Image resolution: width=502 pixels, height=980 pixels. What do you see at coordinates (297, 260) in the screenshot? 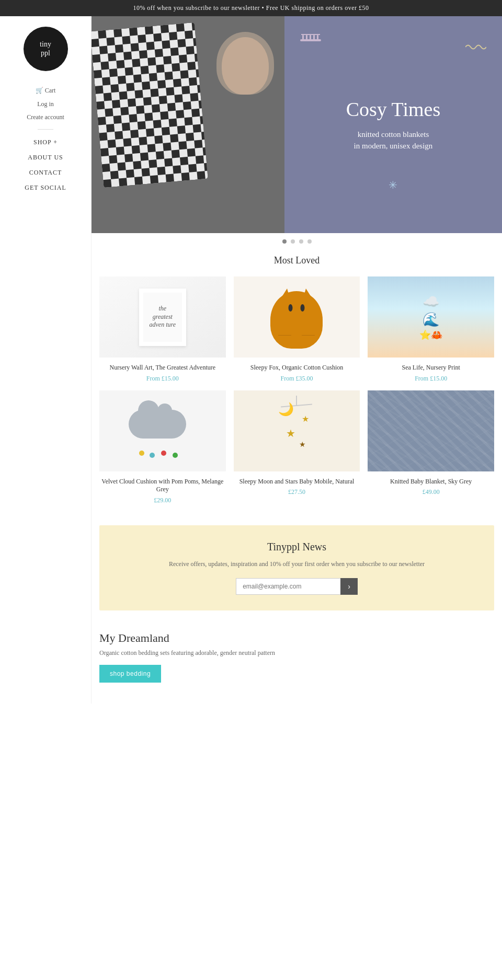
I see `most-loved-title: Most Loved` at bounding box center [297, 260].